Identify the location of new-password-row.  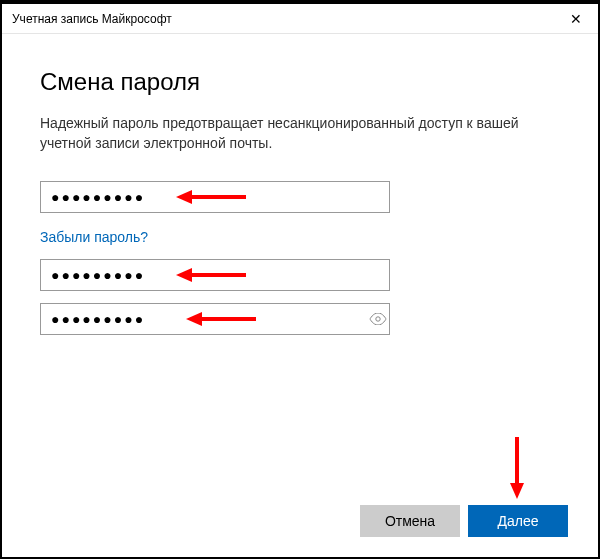
(300, 275).